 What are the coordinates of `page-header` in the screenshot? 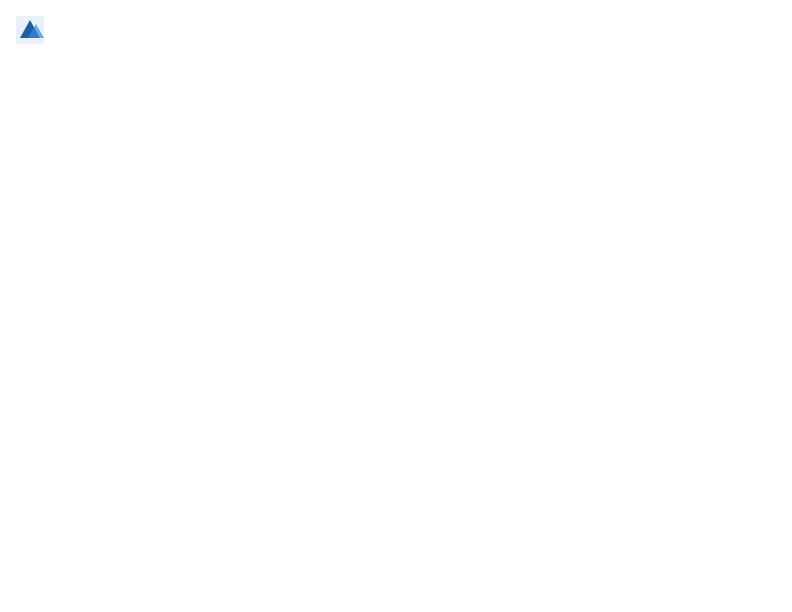 It's located at (396, 30).